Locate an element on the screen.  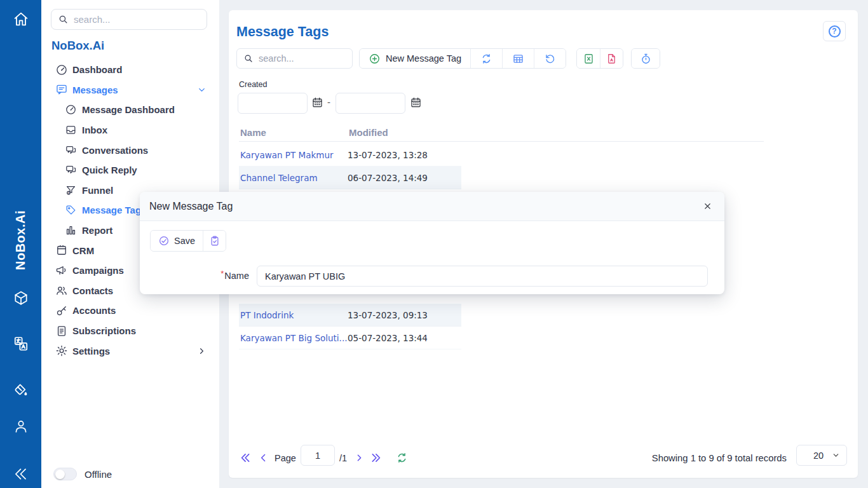
save-and-copy-button is located at coordinates (214, 241).